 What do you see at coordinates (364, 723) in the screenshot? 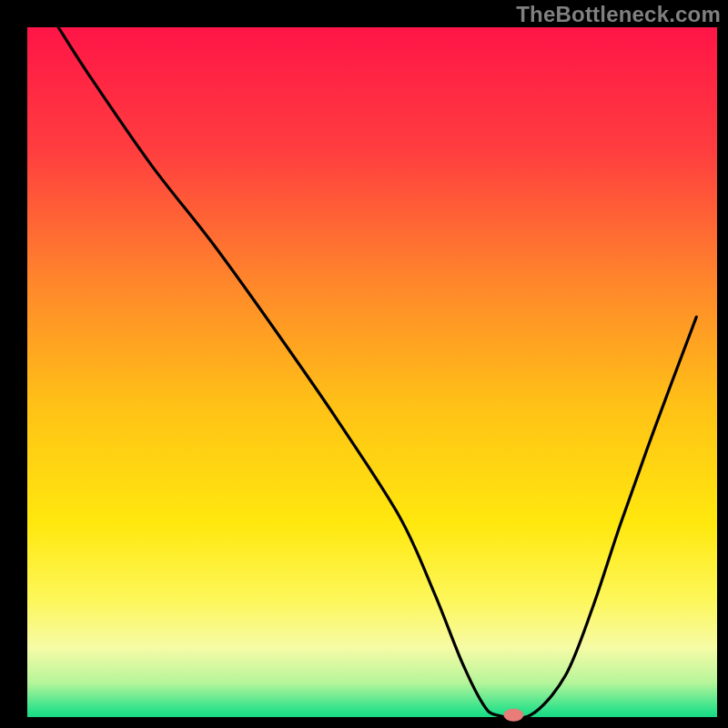
I see `frame-bottom` at bounding box center [364, 723].